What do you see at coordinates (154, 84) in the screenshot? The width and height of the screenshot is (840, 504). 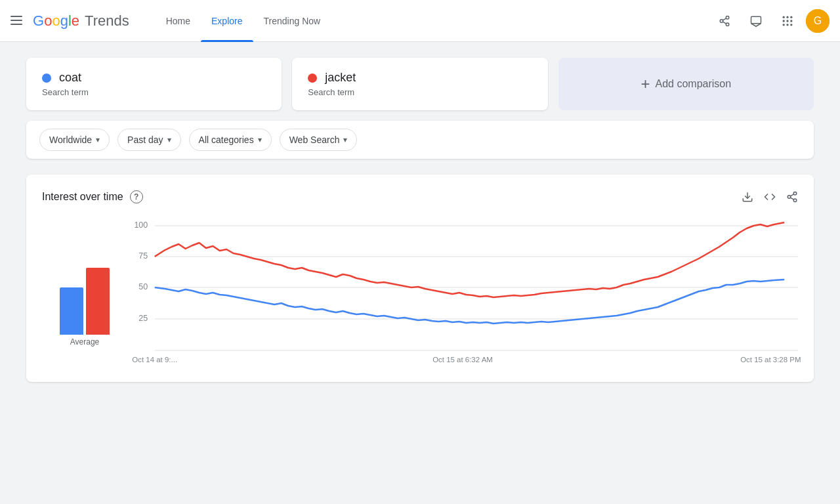 I see `search-term-coat: coat Search term` at bounding box center [154, 84].